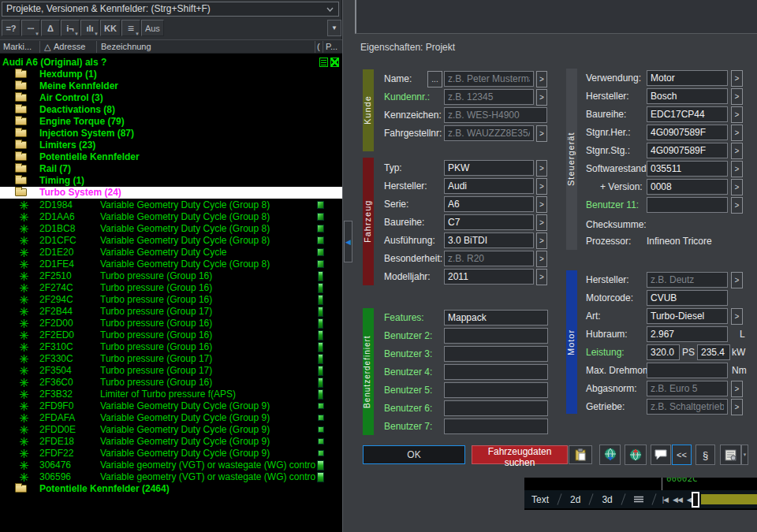 This screenshot has width=757, height=532. What do you see at coordinates (496, 426) in the screenshot?
I see `benutzer7-input` at bounding box center [496, 426].